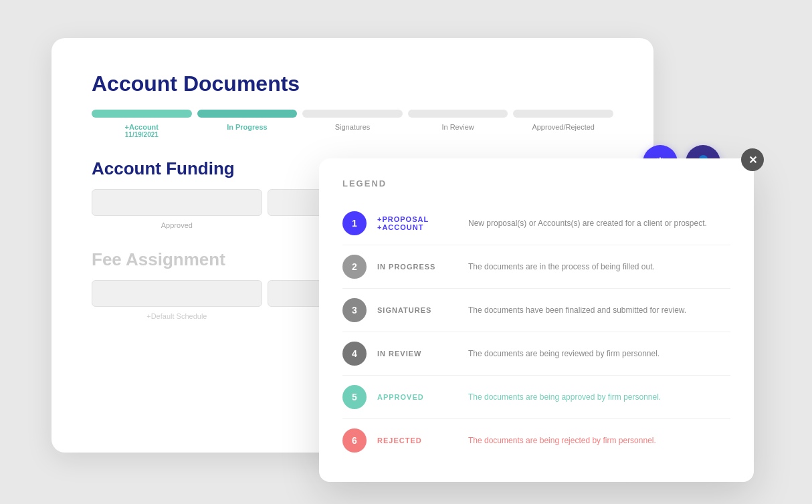 The width and height of the screenshot is (812, 504). Describe the element at coordinates (562, 441) in the screenshot. I see `legend-description: The documents are being rejected by firm…` at that location.